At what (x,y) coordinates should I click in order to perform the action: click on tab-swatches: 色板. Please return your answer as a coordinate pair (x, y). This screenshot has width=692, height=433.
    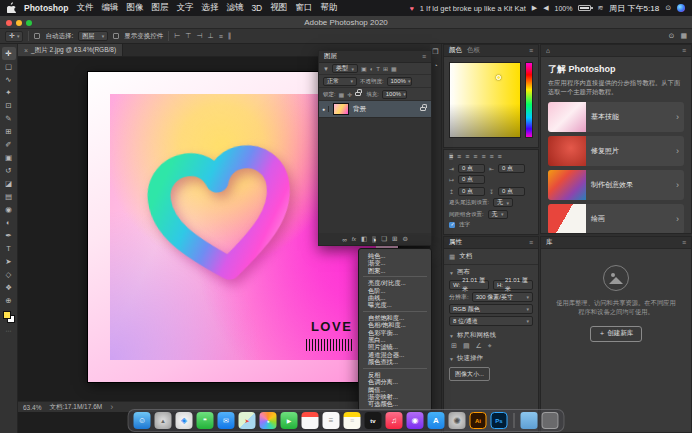
    Looking at the image, I should click on (474, 50).